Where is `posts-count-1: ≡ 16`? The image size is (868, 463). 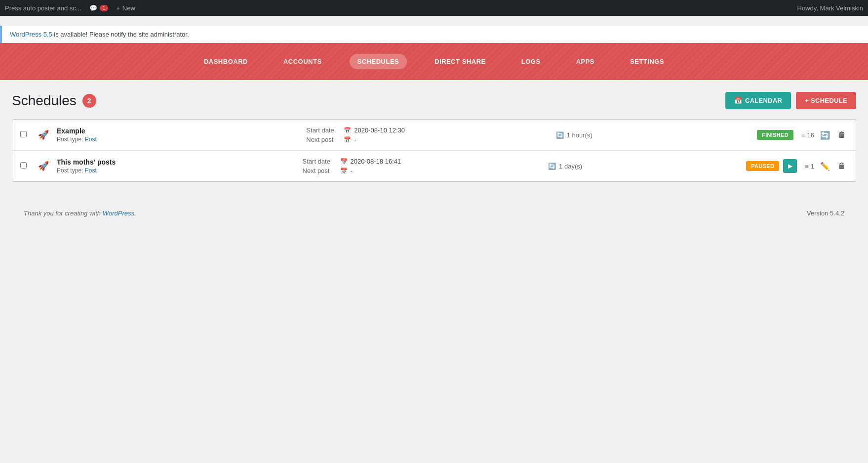 posts-count-1: ≡ 16 is located at coordinates (808, 135).